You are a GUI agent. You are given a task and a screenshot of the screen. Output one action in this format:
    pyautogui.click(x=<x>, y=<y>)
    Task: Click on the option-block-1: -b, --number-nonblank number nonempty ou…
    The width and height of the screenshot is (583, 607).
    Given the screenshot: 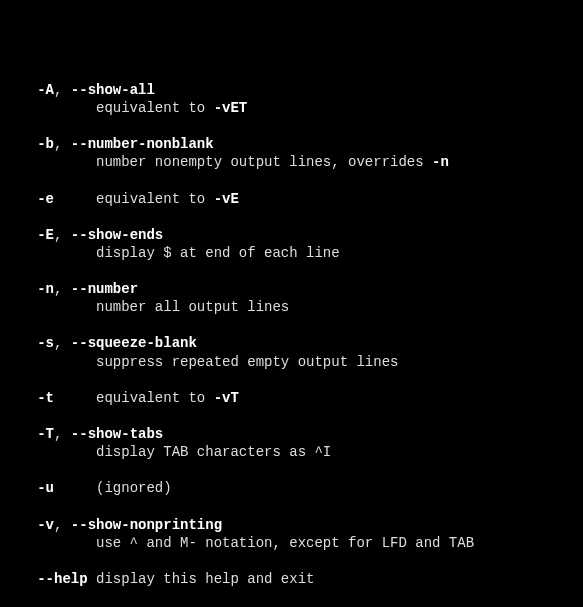 What is the action you would take?
    pyautogui.click(x=292, y=153)
    